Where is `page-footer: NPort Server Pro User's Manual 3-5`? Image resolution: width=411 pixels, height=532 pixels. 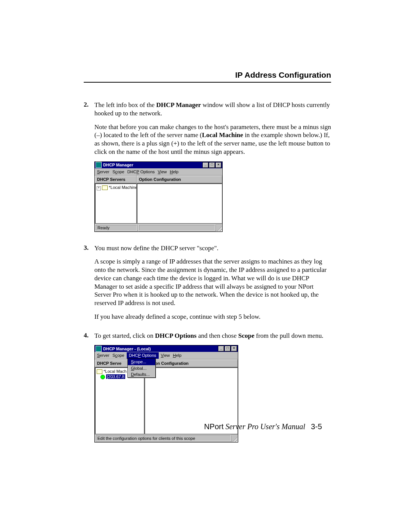
page-footer: NPort Server Pro User's Manual 3-5 is located at coordinates (263, 427).